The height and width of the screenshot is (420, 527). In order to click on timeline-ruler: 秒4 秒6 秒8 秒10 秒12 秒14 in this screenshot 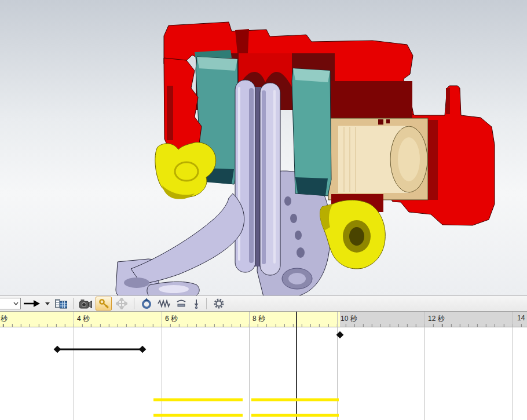, I will do `click(264, 320)`.